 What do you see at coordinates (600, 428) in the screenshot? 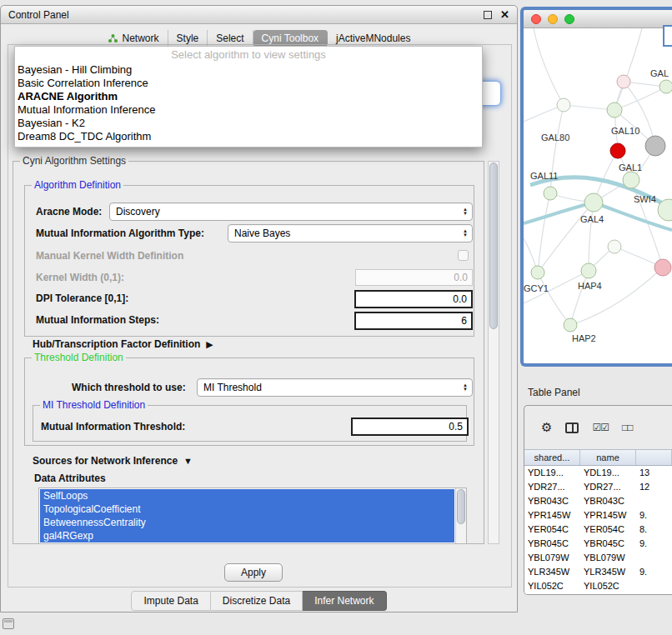
I see `select-all-checkbox-icon: ☑☑` at bounding box center [600, 428].